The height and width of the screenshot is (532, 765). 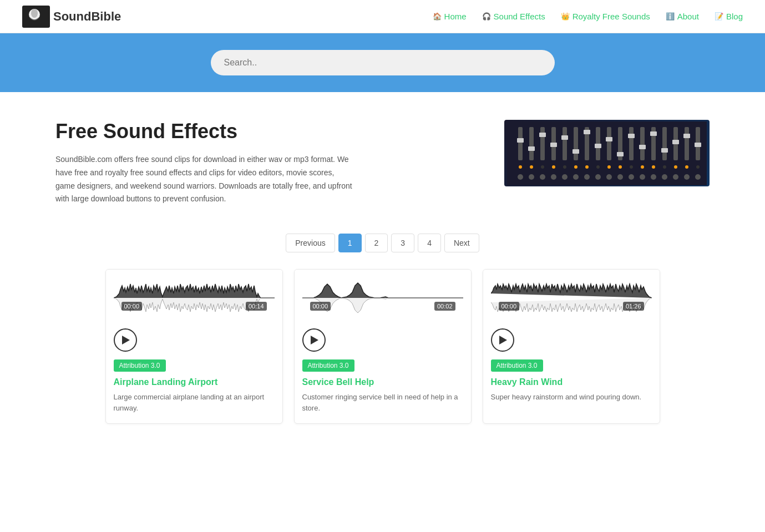 What do you see at coordinates (565, 17) in the screenshot?
I see `royalty-icon: 👑` at bounding box center [565, 17].